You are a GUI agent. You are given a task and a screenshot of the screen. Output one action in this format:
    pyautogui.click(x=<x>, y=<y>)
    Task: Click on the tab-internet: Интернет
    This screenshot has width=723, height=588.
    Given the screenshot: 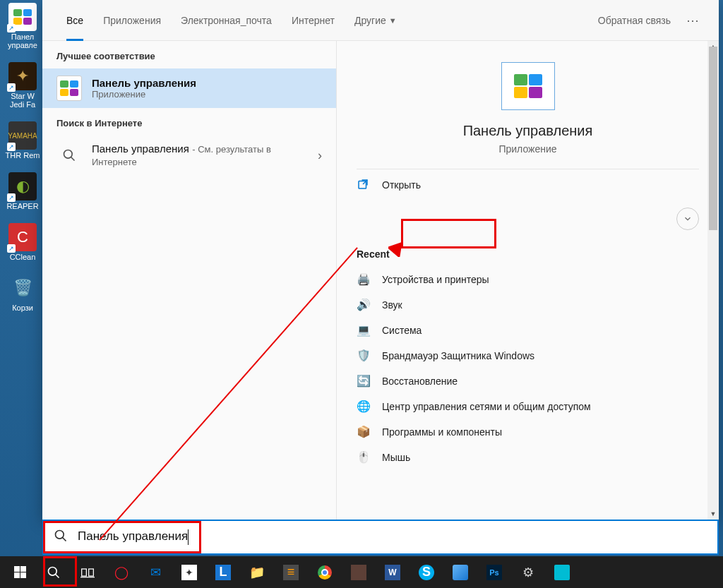 What is the action you would take?
    pyautogui.click(x=313, y=20)
    